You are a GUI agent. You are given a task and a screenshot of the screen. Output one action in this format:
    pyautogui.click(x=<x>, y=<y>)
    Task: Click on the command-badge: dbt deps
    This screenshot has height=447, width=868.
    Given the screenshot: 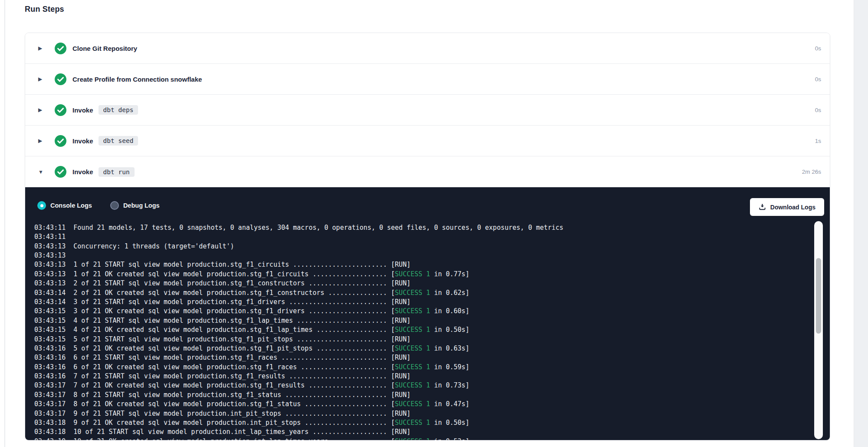 What is the action you would take?
    pyautogui.click(x=118, y=110)
    